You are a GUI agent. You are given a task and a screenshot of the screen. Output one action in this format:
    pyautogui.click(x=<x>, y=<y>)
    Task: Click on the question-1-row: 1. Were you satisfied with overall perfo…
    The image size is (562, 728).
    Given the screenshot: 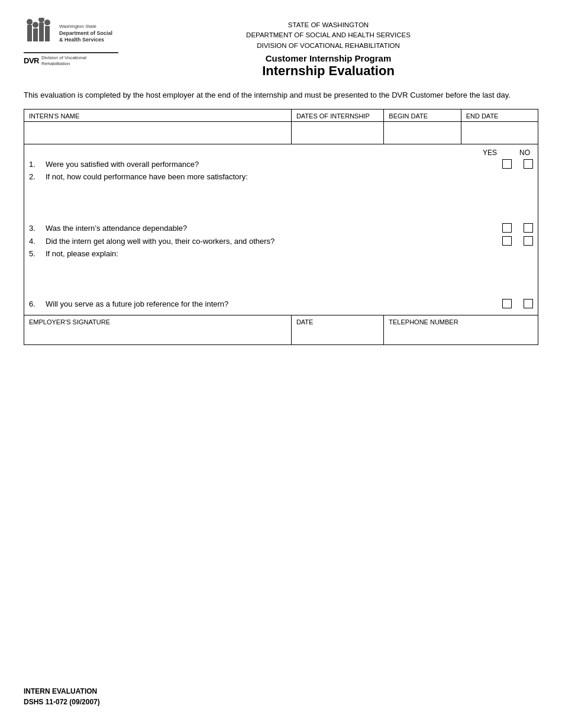 What is the action you would take?
    pyautogui.click(x=281, y=164)
    